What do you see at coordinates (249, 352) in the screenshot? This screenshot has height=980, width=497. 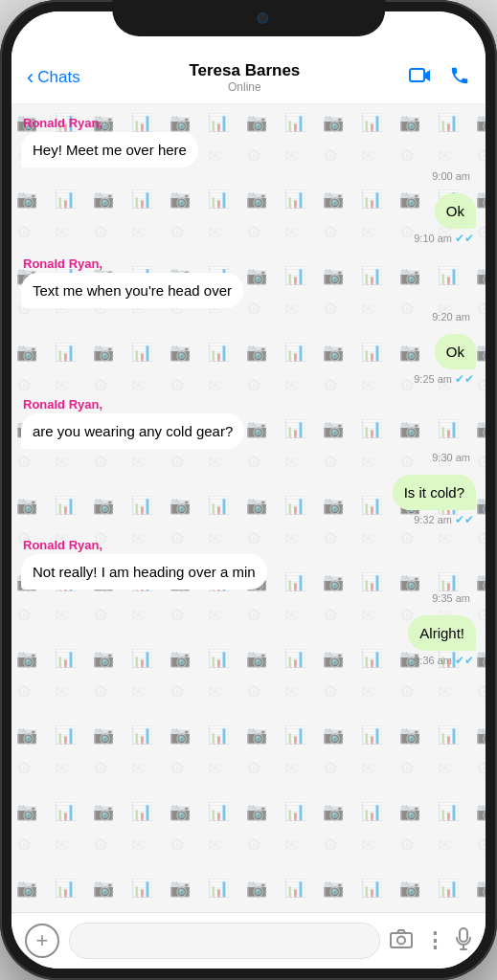 I see `message-row-4: Ok` at bounding box center [249, 352].